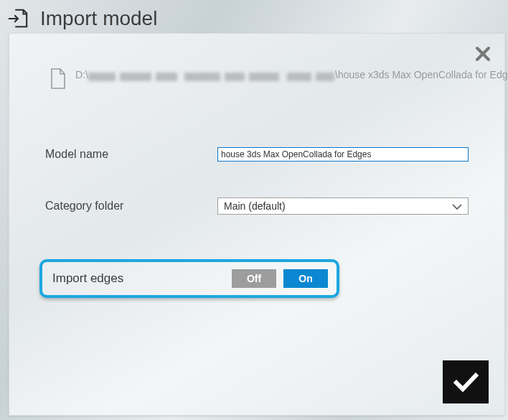 The image size is (508, 420). Describe the element at coordinates (306, 279) in the screenshot. I see `import-edges-on-button: On` at that location.